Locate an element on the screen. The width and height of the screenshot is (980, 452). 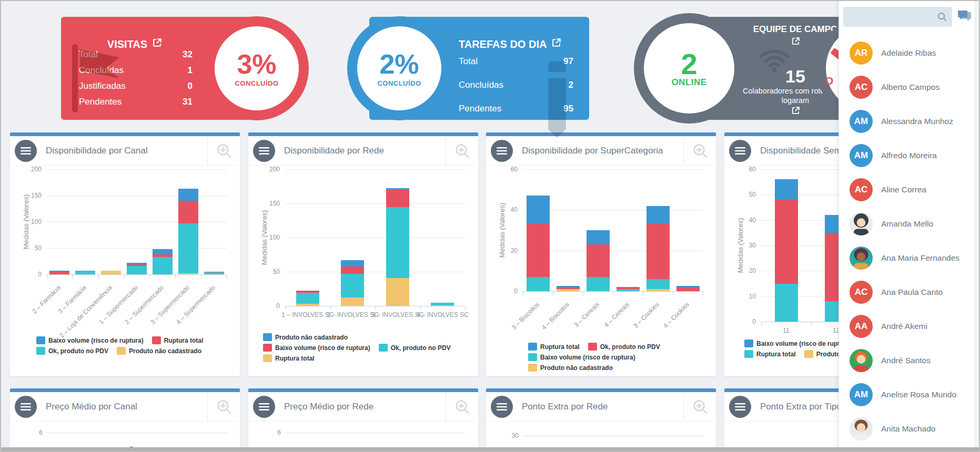
x-axis-label: 4 – INVOLVES SC is located at coordinates (442, 315).